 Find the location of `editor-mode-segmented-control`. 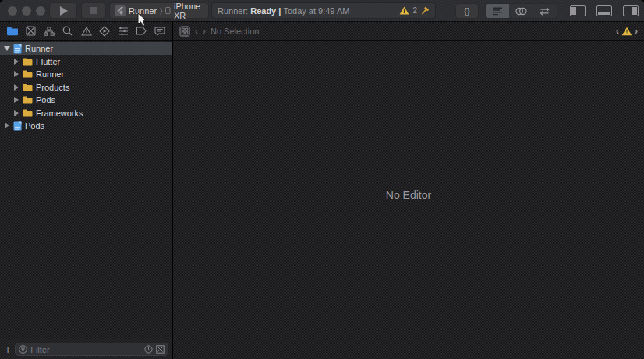

editor-mode-segmented-control is located at coordinates (521, 11).